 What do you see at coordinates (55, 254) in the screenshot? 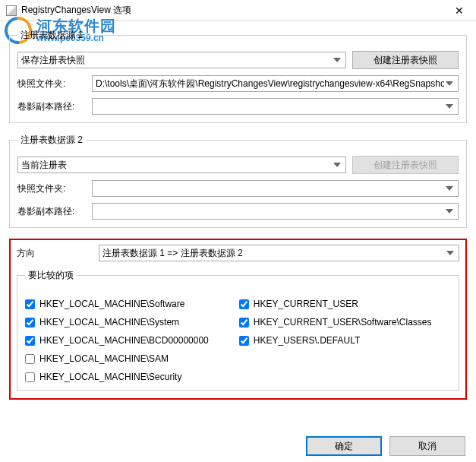
I see `direction-label: 方向` at bounding box center [55, 254].